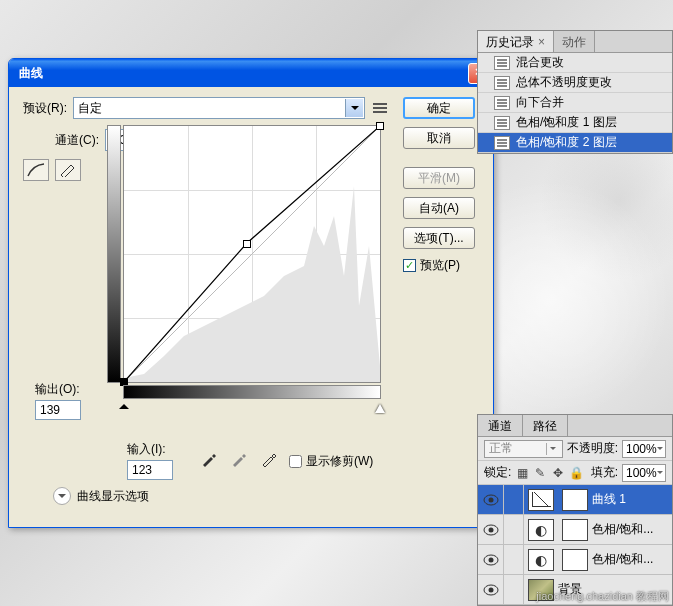 The image size is (673, 606). I want to click on lock-move-icon: ✥, so click(558, 473).